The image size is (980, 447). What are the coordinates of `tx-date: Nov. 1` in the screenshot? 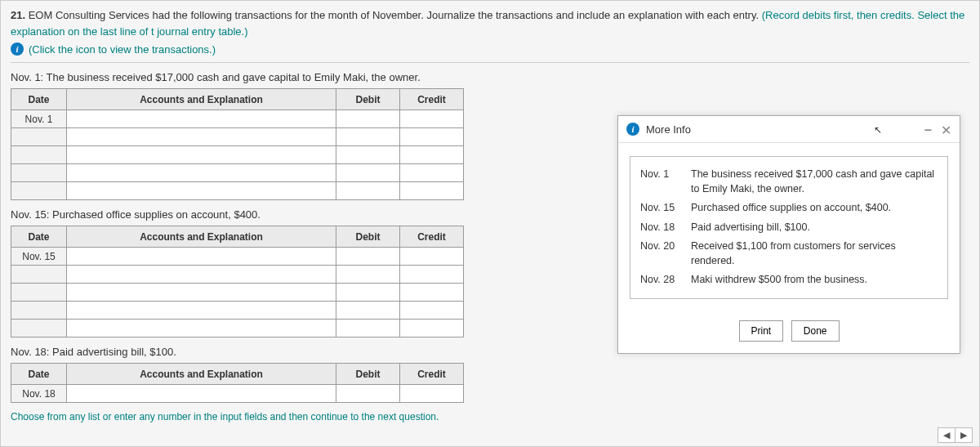 It's located at (661, 181).